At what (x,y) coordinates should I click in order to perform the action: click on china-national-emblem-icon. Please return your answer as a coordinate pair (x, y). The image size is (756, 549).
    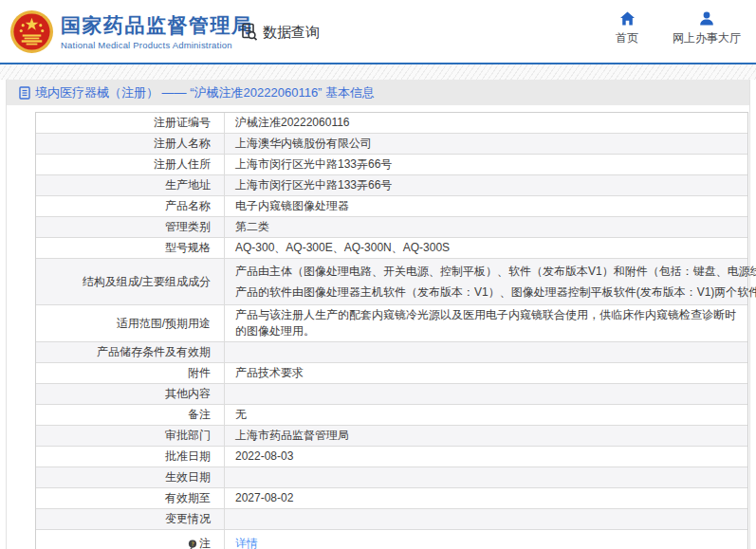
    Looking at the image, I should click on (32, 32).